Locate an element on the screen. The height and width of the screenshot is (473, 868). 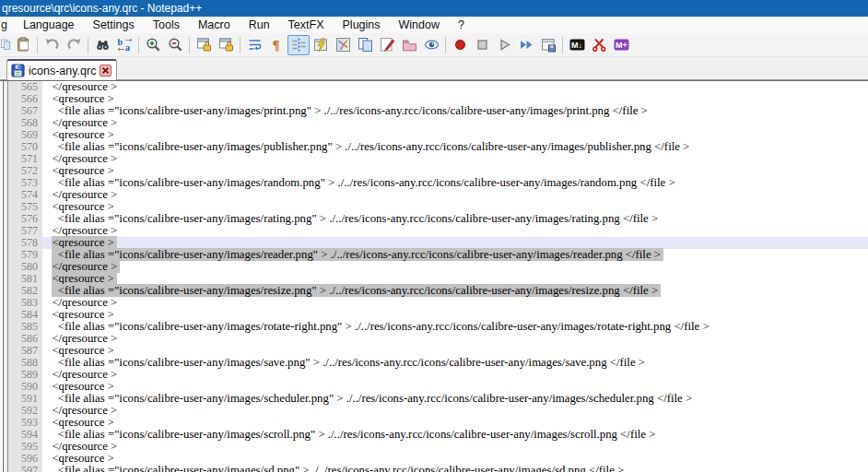
selected-text: </qresource > is located at coordinates (86, 266).